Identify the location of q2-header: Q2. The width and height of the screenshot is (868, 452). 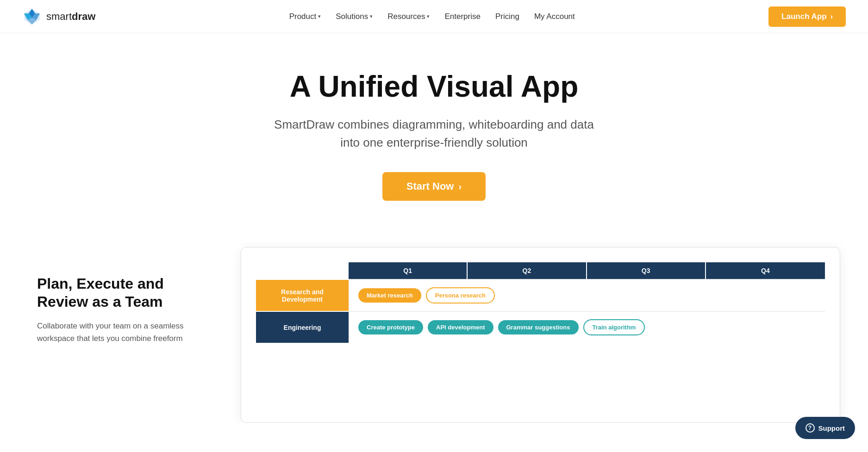
(527, 271).